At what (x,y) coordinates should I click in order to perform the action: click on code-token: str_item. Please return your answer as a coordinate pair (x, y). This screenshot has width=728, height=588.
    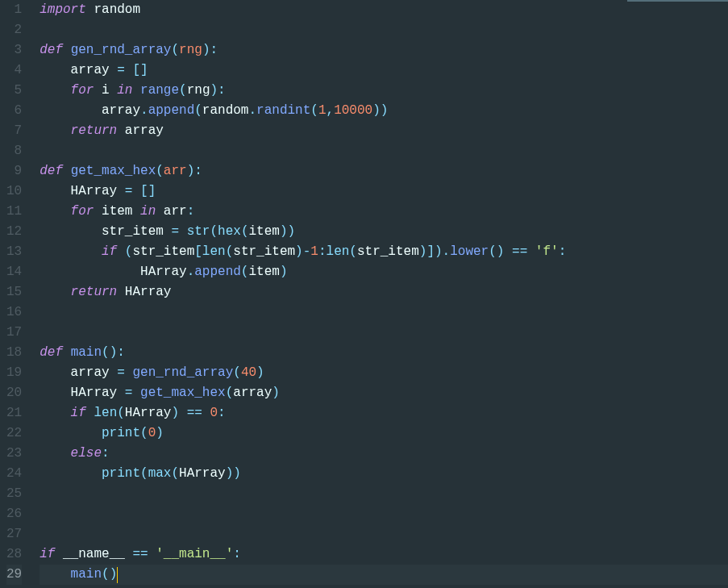
    Looking at the image, I should click on (264, 252).